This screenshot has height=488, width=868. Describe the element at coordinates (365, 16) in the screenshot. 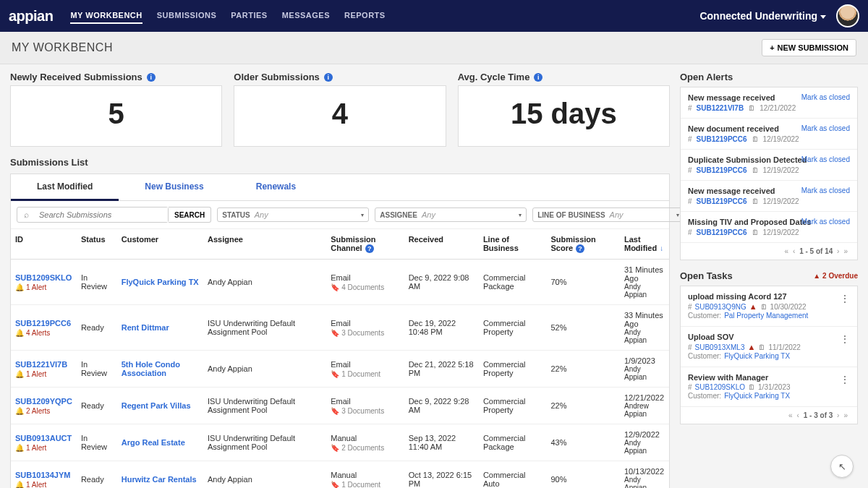

I see `nav-item: REPORTS` at that location.